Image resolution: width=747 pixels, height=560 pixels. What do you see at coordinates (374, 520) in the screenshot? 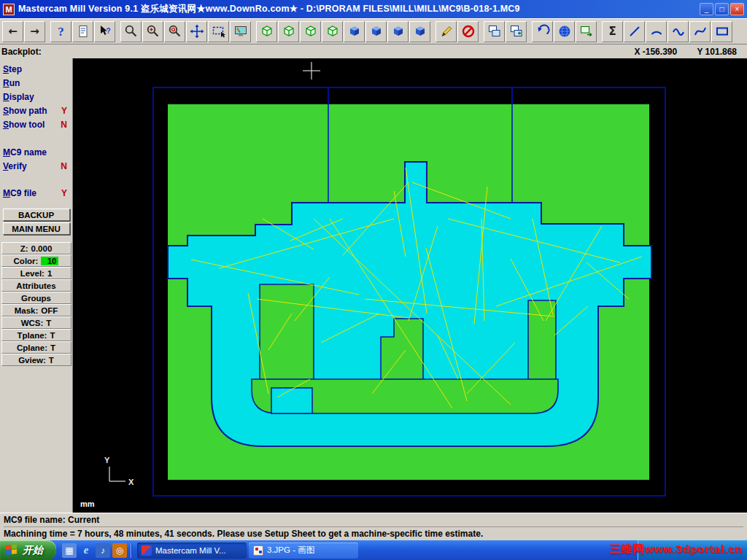
I see `status-line-filename: MC9 file name: Current` at bounding box center [374, 520].